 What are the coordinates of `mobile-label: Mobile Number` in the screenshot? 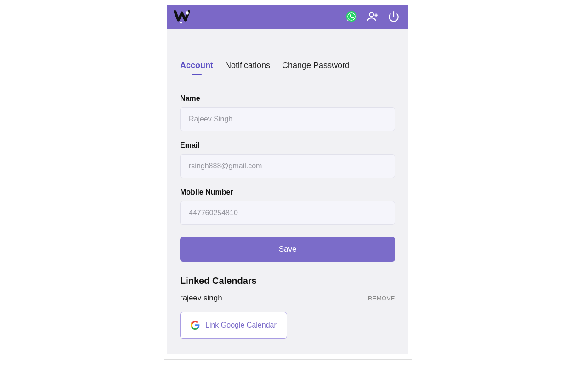 It's located at (288, 192).